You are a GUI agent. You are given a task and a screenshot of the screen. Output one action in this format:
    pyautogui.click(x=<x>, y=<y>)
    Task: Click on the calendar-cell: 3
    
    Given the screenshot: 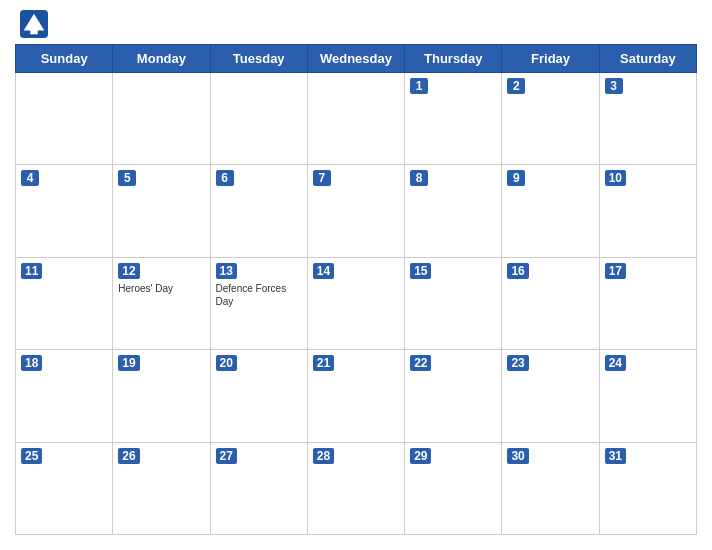 What is the action you would take?
    pyautogui.click(x=648, y=119)
    